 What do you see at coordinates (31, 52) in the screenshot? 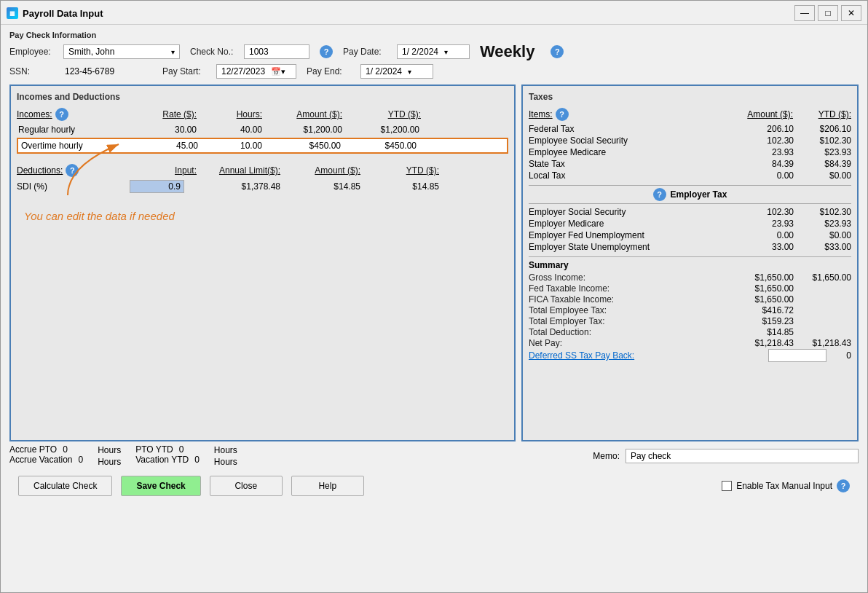
I see `employee-label: Employee:` at bounding box center [31, 52].